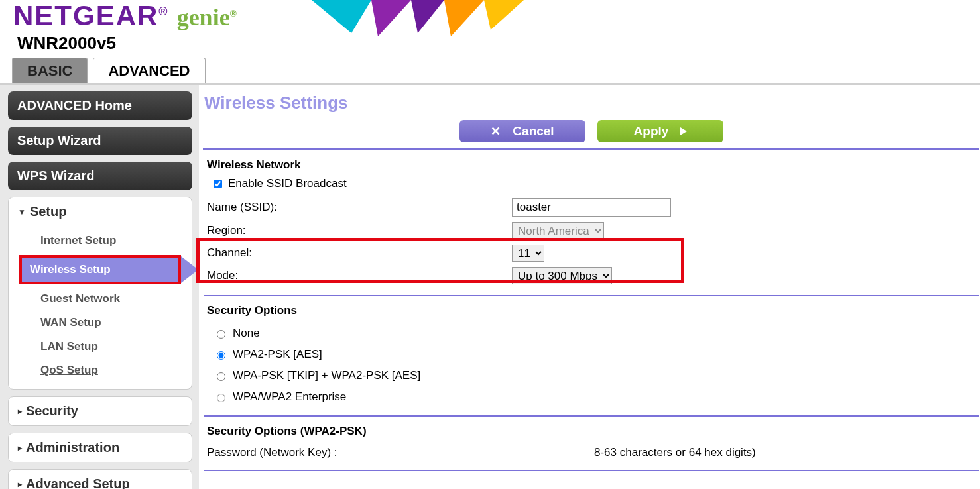 The width and height of the screenshot is (980, 489). I want to click on security-mixed-radio, so click(221, 376).